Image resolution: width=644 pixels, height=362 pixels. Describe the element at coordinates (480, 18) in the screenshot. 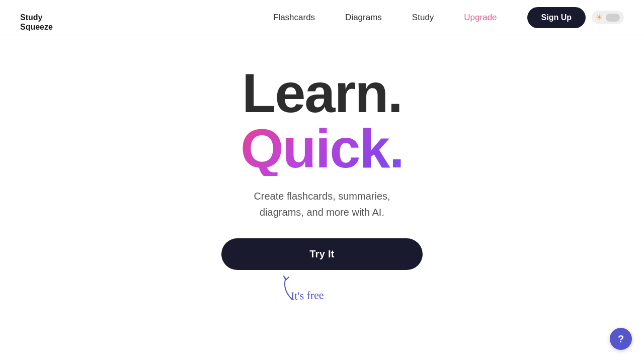

I see `nav-upgrade: Upgrade` at that location.